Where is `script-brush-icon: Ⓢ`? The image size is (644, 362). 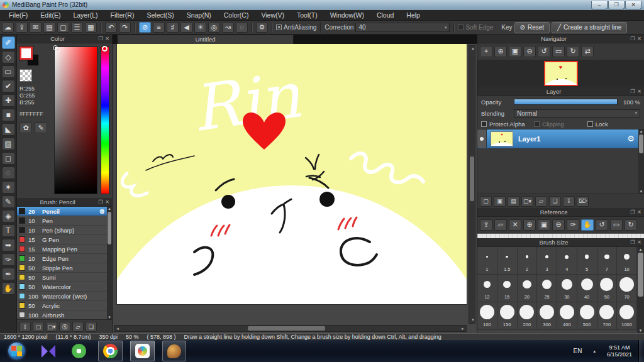 script-brush-icon: Ⓢ is located at coordinates (65, 327).